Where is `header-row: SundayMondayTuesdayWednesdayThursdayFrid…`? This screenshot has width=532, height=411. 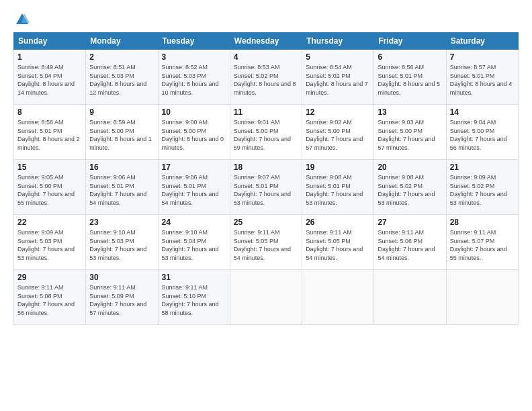 header-row: SundayMondayTuesdayWednesdayThursdayFrid… is located at coordinates (266, 42).